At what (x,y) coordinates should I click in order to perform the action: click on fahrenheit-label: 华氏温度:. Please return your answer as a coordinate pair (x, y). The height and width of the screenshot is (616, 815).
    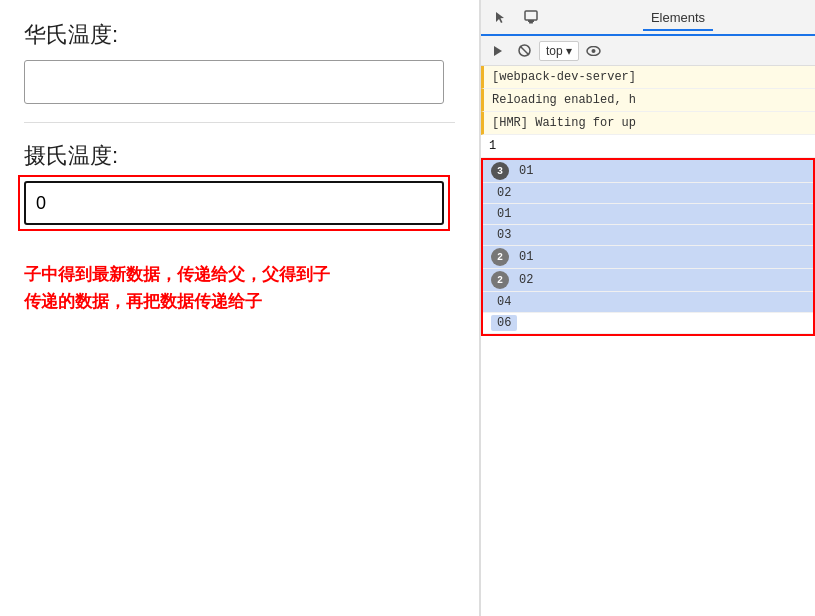
    Looking at the image, I should click on (240, 35).